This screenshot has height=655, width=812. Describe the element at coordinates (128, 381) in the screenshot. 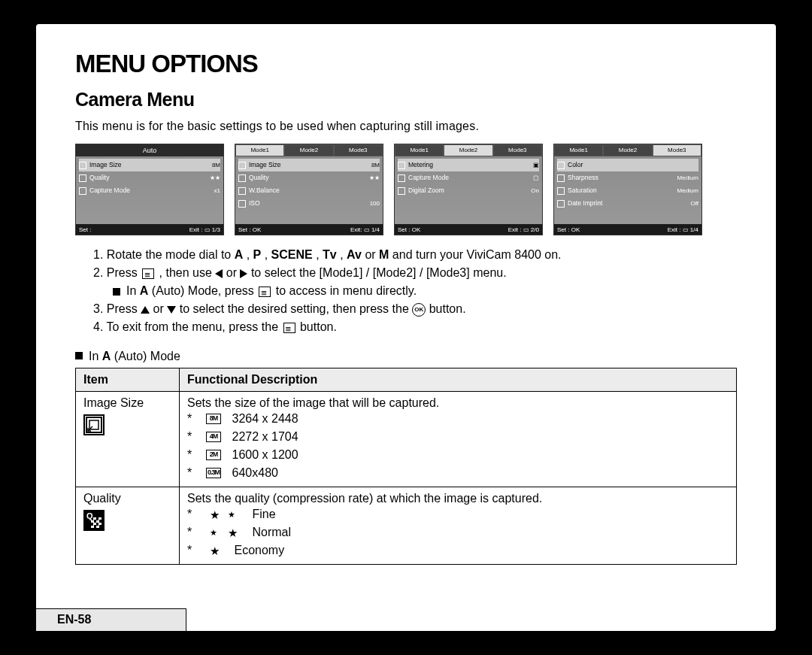

I see `col-item: Item` at that location.